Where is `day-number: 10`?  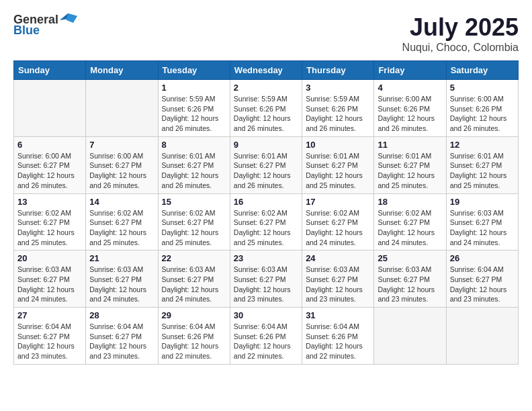
day-number: 10 is located at coordinates (338, 145).